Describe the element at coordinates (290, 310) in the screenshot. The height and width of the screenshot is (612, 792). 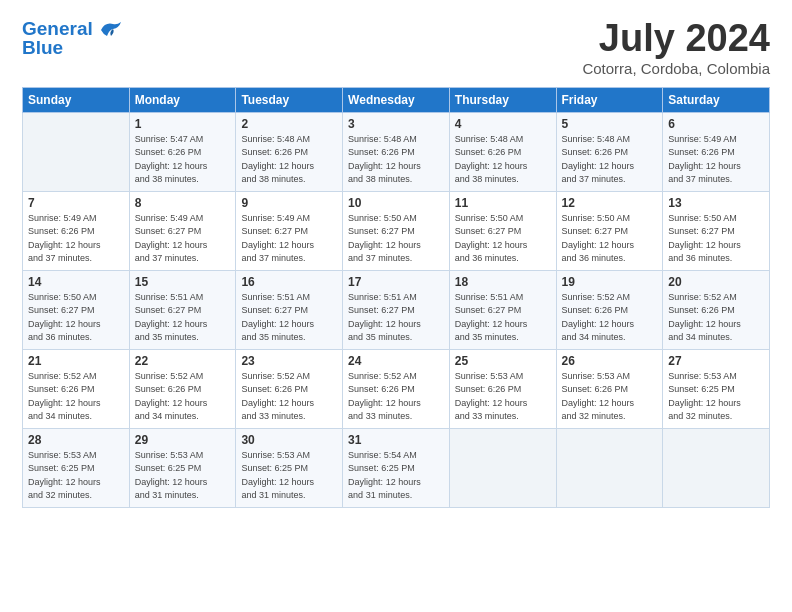
I see `calendar-cell: 16Sunrise: 5:51 AM Sunset: 6:27 PM Dayli…` at that location.